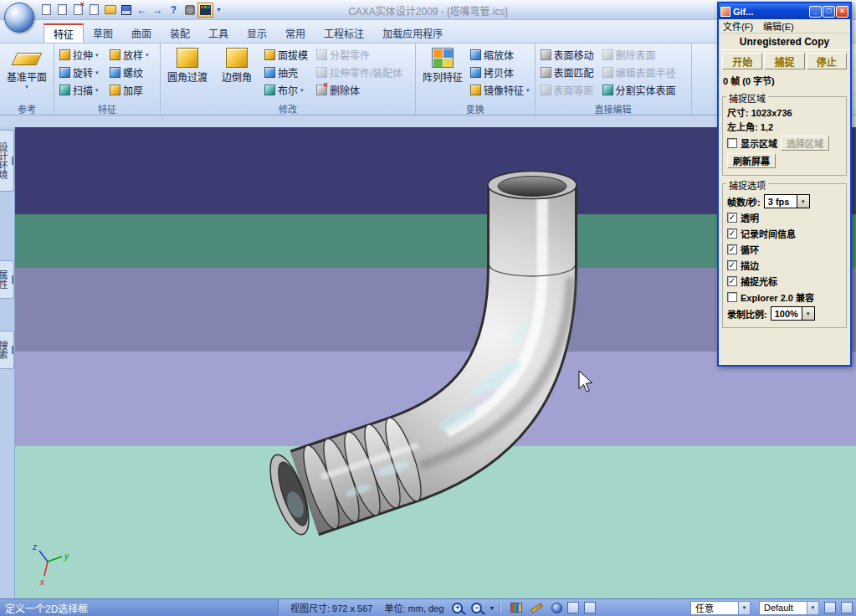 Image resolution: width=856 pixels, height=616 pixels. Describe the element at coordinates (500, 72) in the screenshot. I see `copy-body-button: 拷贝体` at that location.